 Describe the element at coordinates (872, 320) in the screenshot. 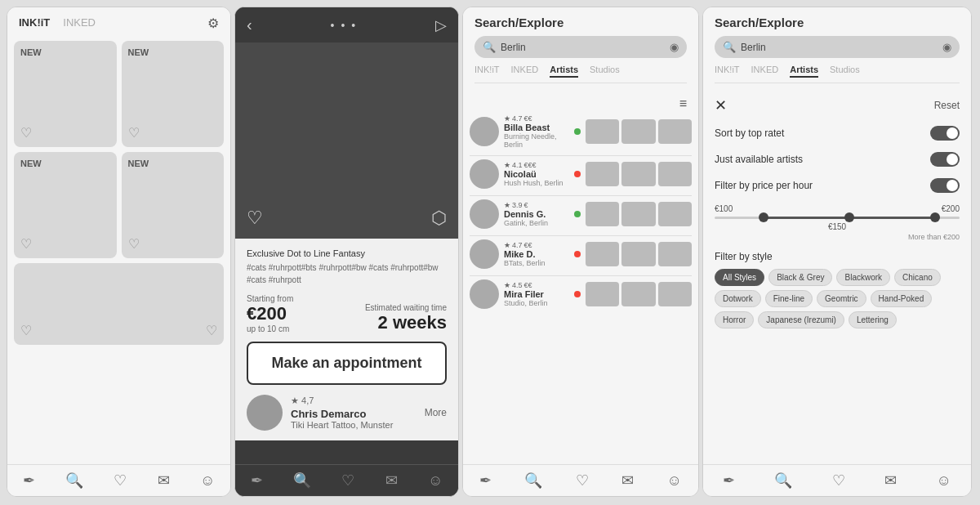

I see `style-tag-lettering: Lettering` at that location.